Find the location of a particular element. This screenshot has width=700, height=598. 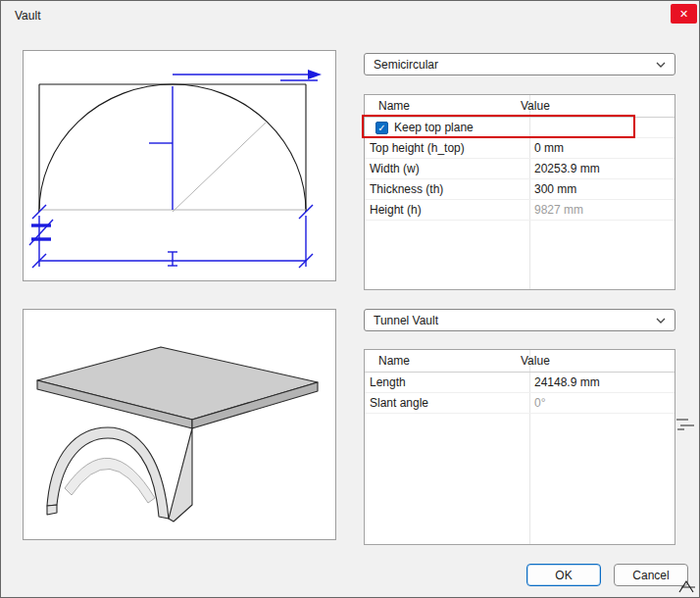

close-button: ✕ is located at coordinates (684, 14).